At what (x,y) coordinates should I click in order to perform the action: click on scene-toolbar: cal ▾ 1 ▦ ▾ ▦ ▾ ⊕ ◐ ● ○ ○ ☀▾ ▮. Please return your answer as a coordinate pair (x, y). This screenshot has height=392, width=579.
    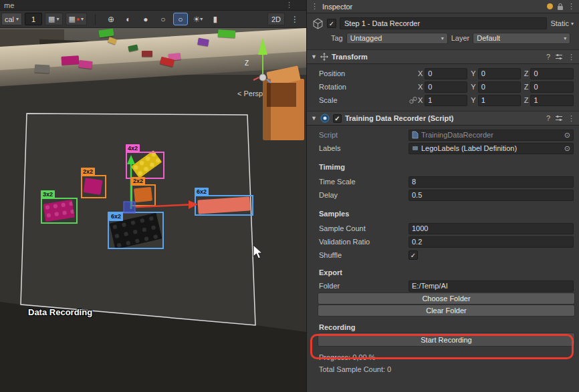
    Looking at the image, I should click on (153, 19).